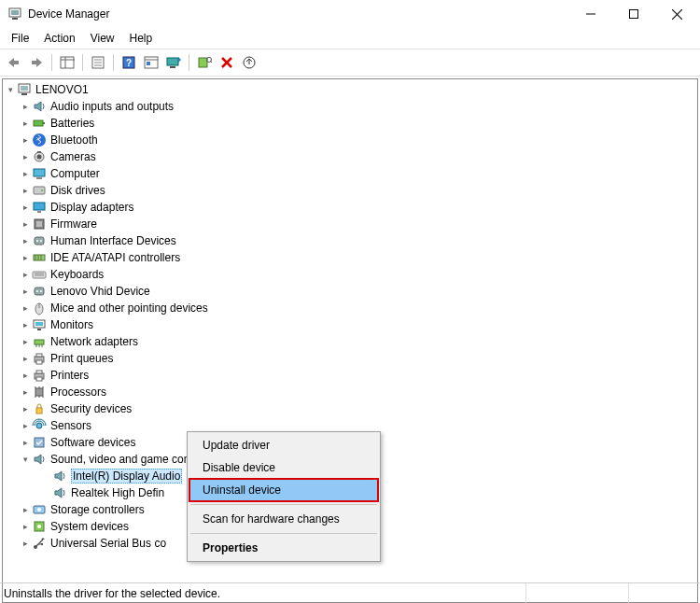 The width and height of the screenshot is (700, 603). What do you see at coordinates (284, 548) in the screenshot?
I see `menu-item-properties: Properties` at bounding box center [284, 548].